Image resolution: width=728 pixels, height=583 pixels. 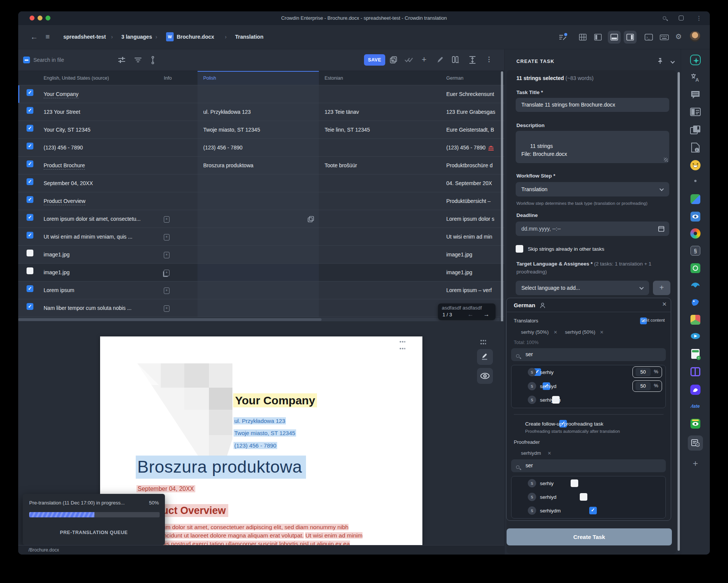 What do you see at coordinates (664, 18) in the screenshot?
I see `browser-search-icon` at bounding box center [664, 18].